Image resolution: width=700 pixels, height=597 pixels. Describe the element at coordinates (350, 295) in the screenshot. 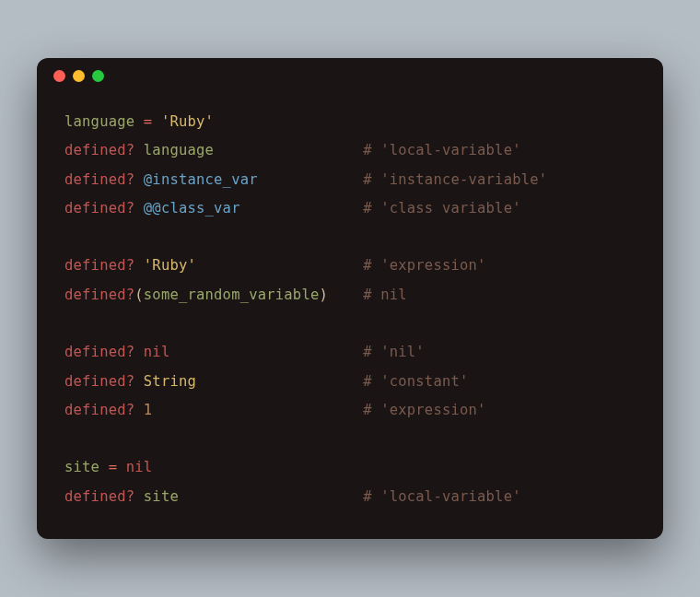

I see `code-line: defined?(some_random_variable) # nil` at that location.